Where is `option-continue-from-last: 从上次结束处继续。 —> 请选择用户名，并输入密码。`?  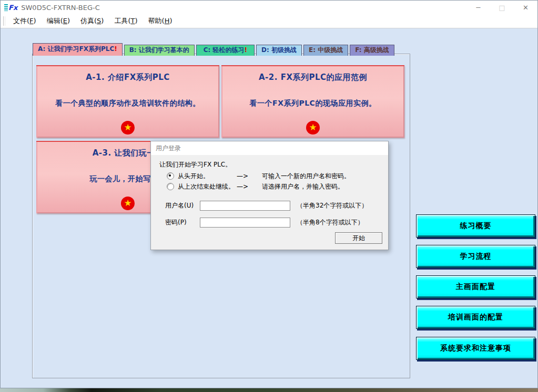 option-continue-from-last: 从上次结束处继续。 —> 请选择用户名，并输入密码。 is located at coordinates (256, 187).